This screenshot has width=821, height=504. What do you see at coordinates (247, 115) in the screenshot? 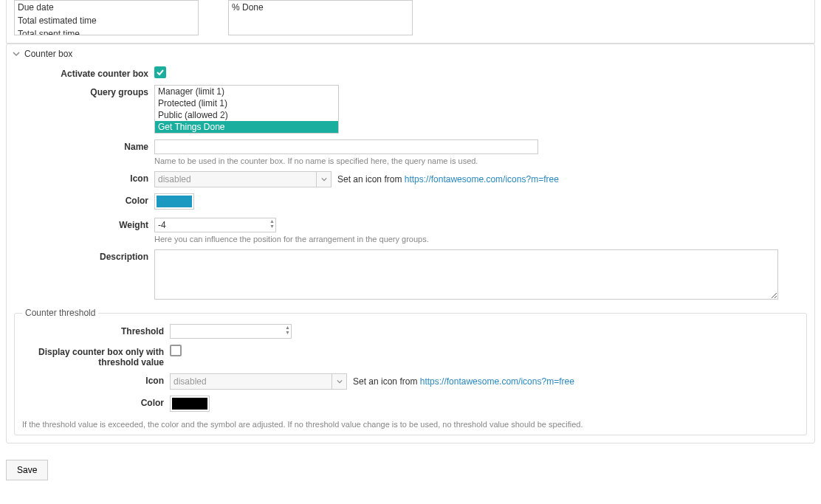
I see `list-item: Public (allowed 2)` at bounding box center [247, 115].